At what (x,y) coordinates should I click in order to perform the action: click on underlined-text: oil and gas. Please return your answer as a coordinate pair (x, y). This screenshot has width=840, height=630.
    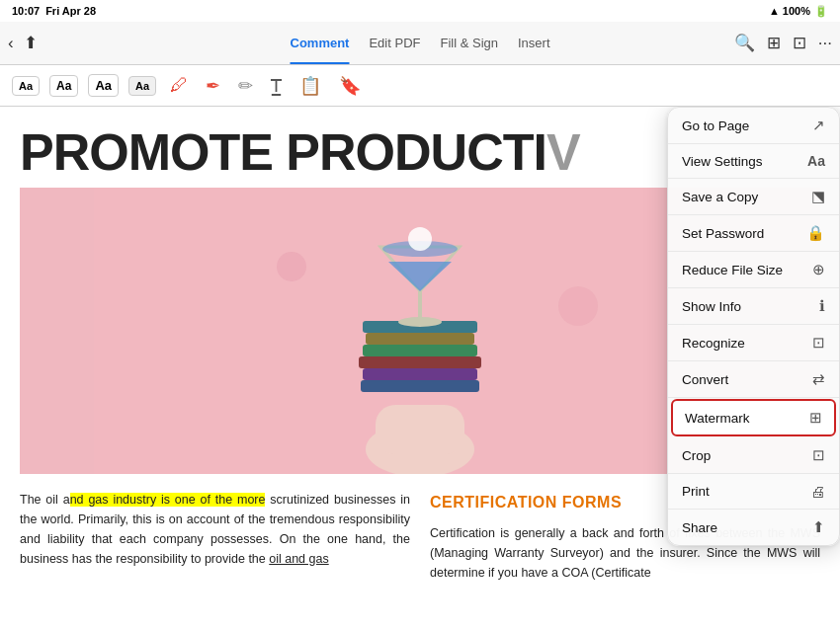
    Looking at the image, I should click on (298, 559).